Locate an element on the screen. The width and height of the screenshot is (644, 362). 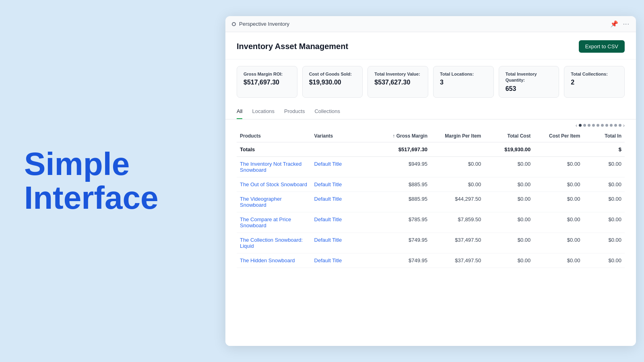
total-cost-0: $0.00 is located at coordinates (509, 167).